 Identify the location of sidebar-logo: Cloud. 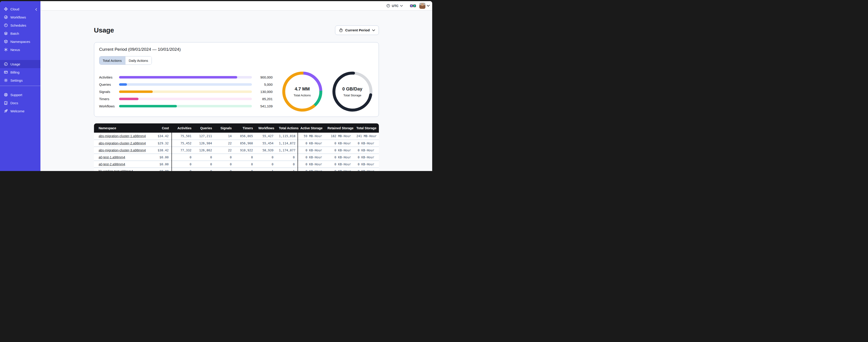
(20, 9).